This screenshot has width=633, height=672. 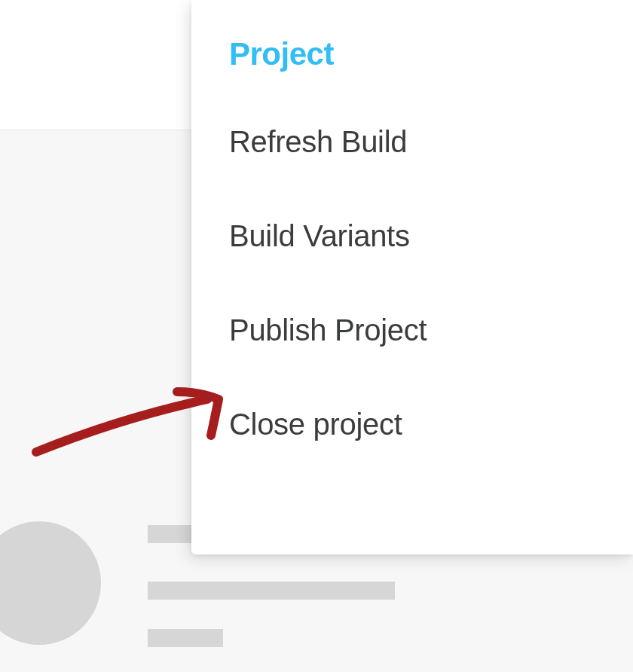 What do you see at coordinates (328, 330) in the screenshot?
I see `menu-item-label: Publish Project` at bounding box center [328, 330].